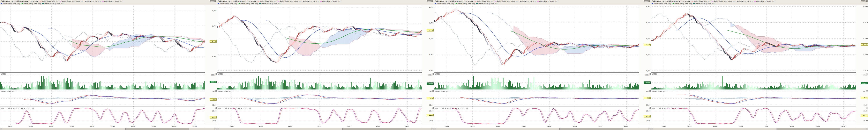 The width and height of the screenshot is (868, 130). Describe the element at coordinates (862, 99) in the screenshot. I see `macd-chart-axis: 60.000.00-60.006.20▼` at that location.